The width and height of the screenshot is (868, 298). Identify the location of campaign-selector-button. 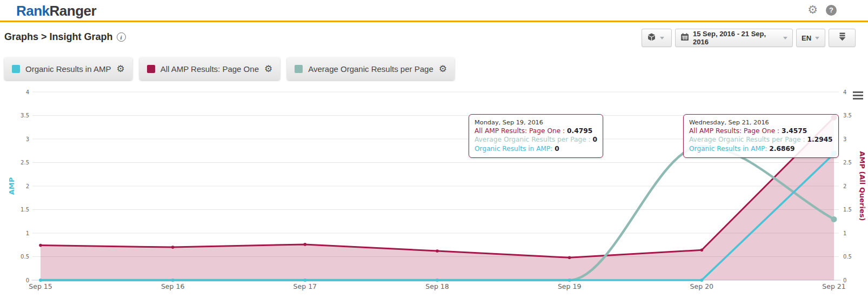
(657, 38).